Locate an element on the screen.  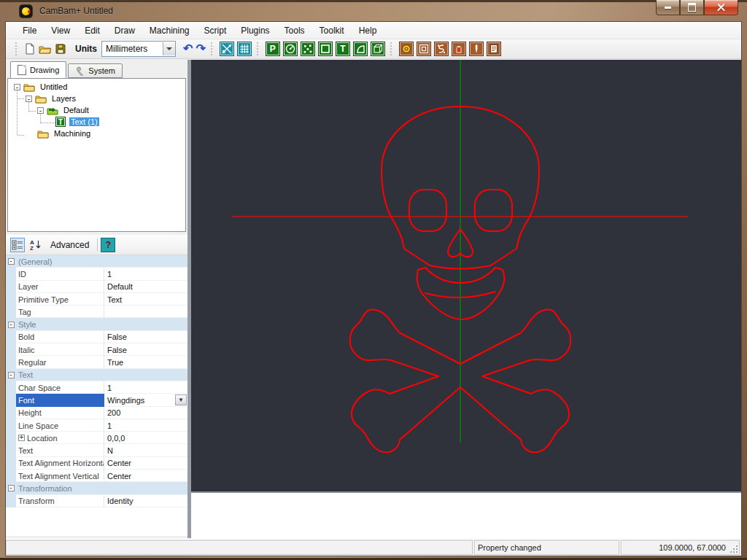
property-row: ID 1 is located at coordinates (96, 274).